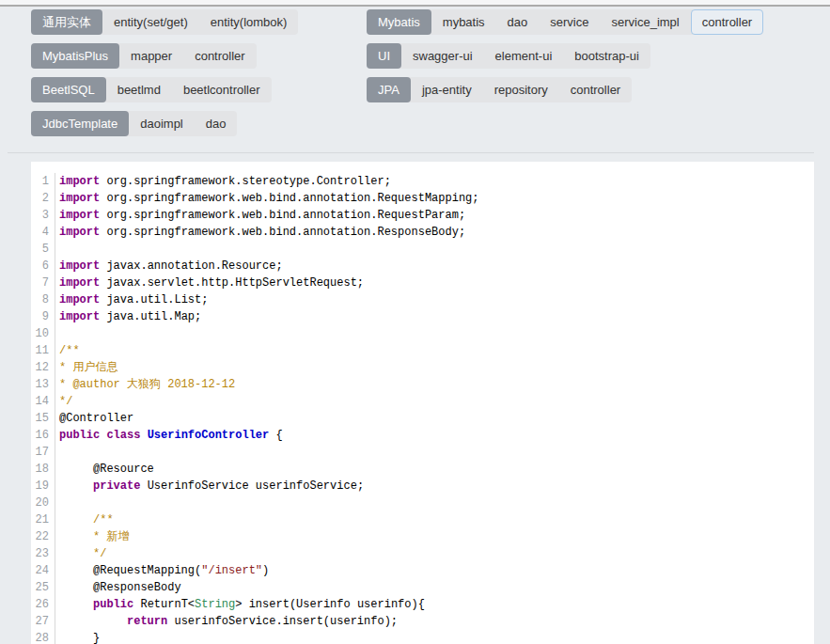 The image size is (830, 644). What do you see at coordinates (43, 588) in the screenshot?
I see `line-number: 25` at bounding box center [43, 588].